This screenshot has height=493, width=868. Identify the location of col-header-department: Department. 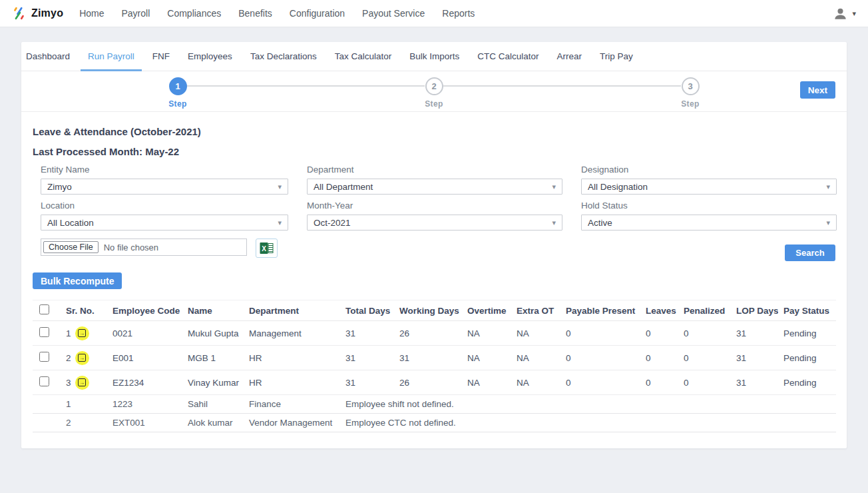
(292, 310).